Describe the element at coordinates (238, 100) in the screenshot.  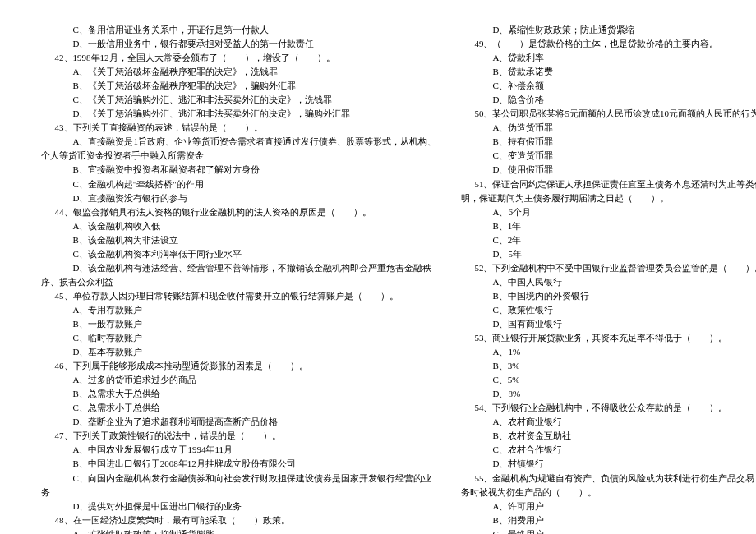
I see `left-line: C、《关于惩治骗购外汇、逃汇和非法买卖外汇的决定》，洗钱罪` at that location.